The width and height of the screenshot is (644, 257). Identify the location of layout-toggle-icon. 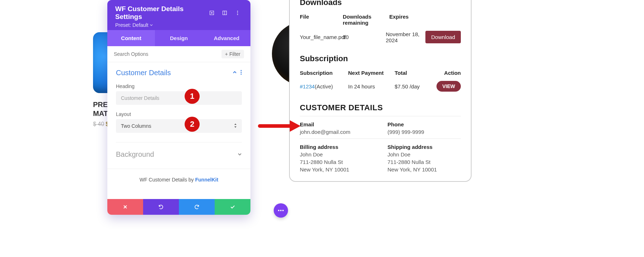
(225, 13).